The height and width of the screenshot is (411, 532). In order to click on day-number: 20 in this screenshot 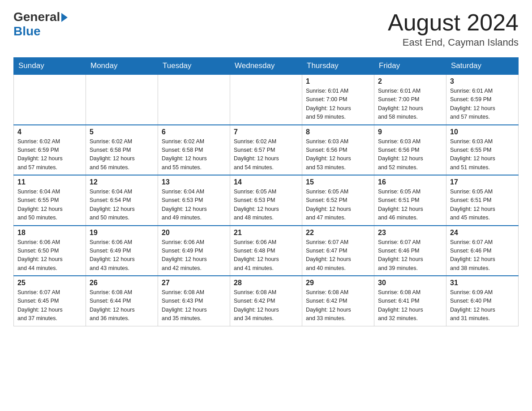, I will do `click(194, 233)`.